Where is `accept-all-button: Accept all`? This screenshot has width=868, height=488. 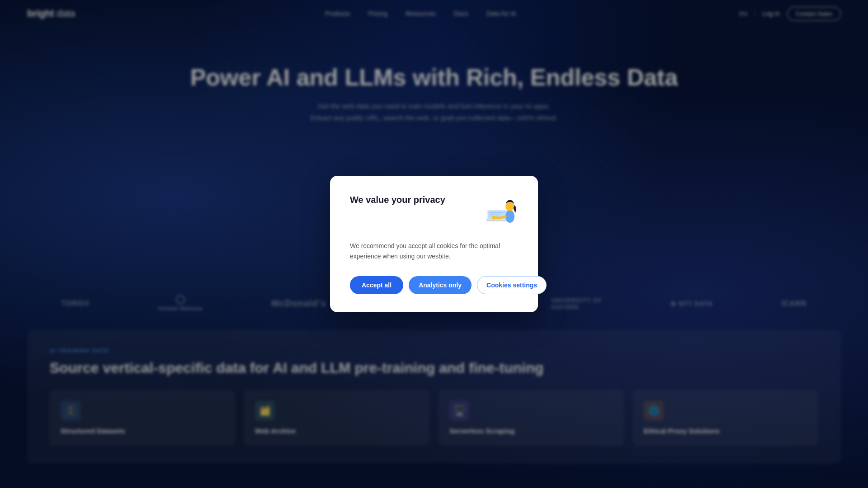 accept-all-button: Accept all is located at coordinates (377, 285).